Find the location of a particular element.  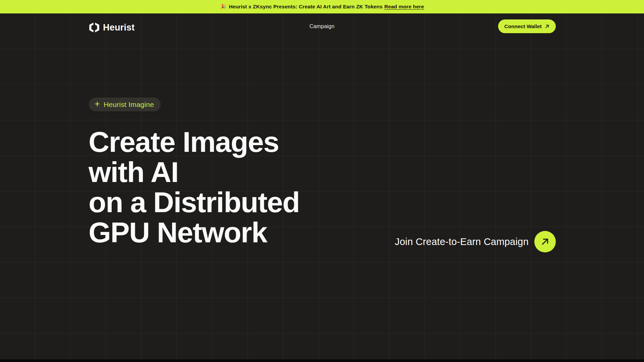

announcement-banner: 🎉 Heurist x ZKsync Presents: Create AI A… is located at coordinates (322, 7).